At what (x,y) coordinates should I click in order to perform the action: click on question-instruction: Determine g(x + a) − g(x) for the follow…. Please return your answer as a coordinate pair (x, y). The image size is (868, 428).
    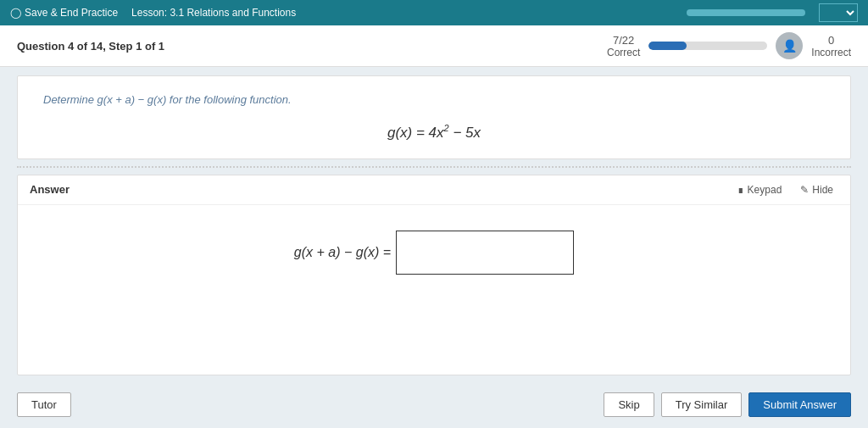
    Looking at the image, I should click on (434, 100).